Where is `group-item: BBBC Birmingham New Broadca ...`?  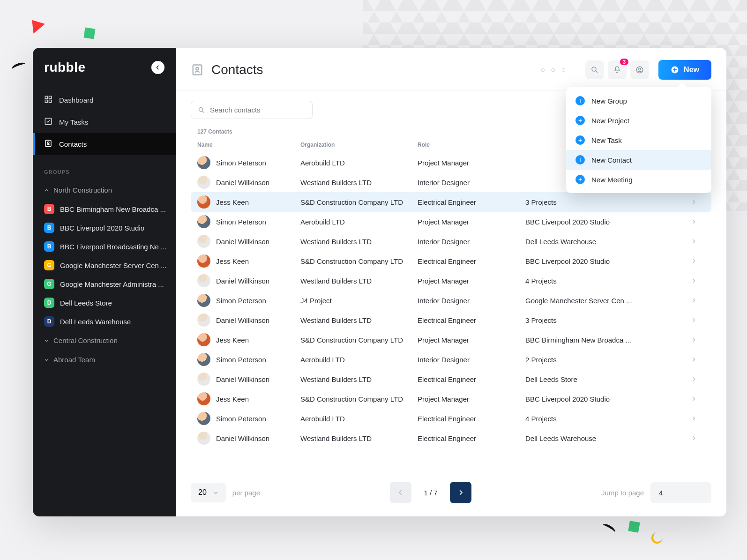 group-item: BBBC Birmingham New Broadca ... is located at coordinates (104, 209).